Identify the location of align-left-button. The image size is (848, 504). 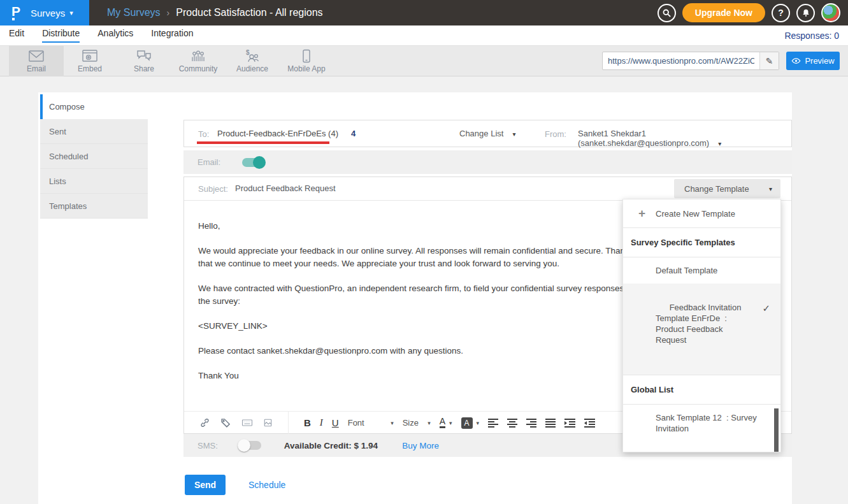
(493, 423).